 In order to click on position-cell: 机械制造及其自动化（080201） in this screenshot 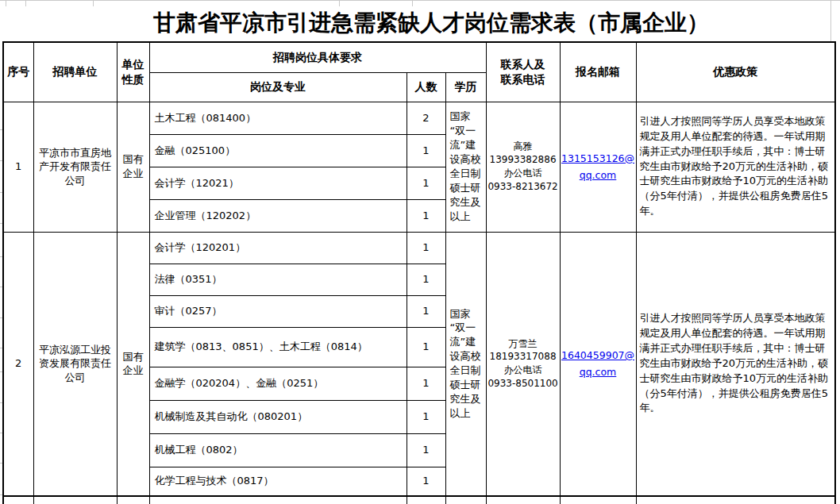, I will do `click(278, 417)`.